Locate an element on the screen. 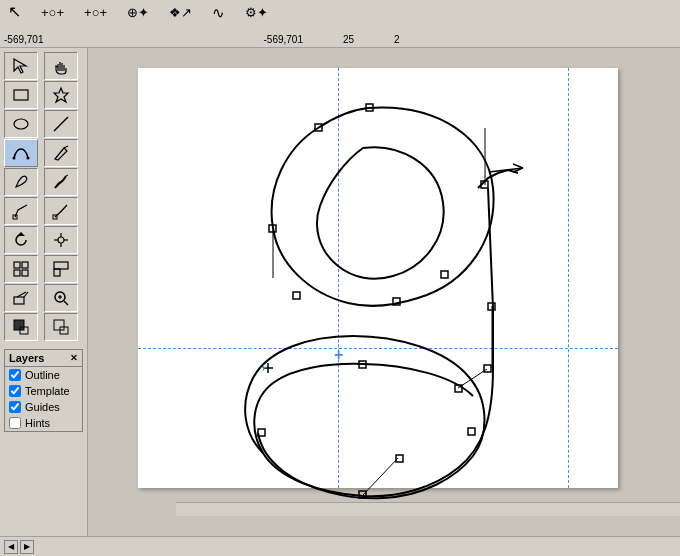 This screenshot has width=680, height=556. layer-guides-label: Guides is located at coordinates (42, 407).